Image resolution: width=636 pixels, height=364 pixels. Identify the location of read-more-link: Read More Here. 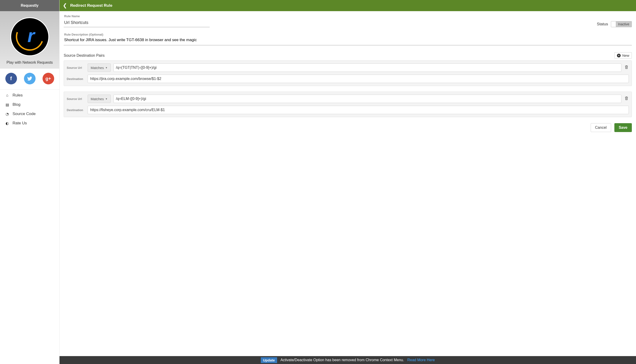
(421, 360).